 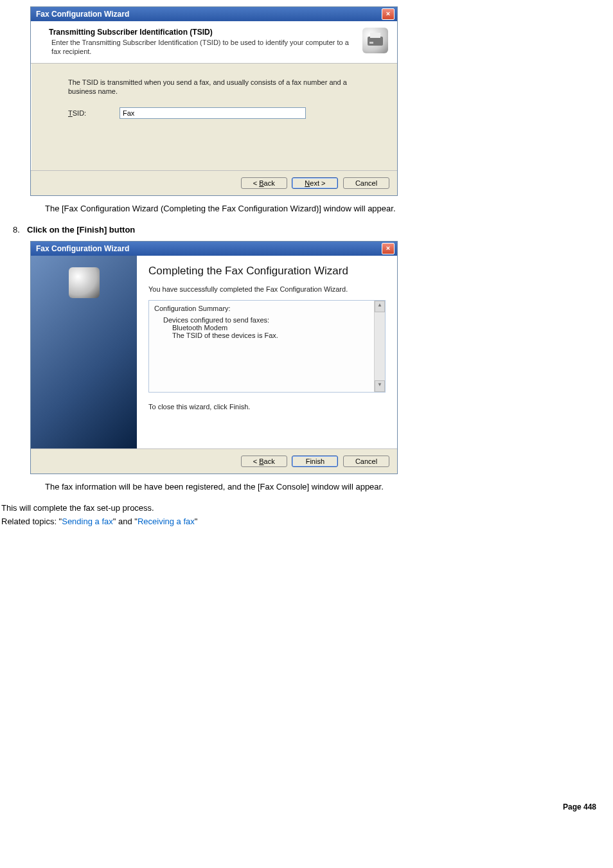 I want to click on scroll-down-icon: ▼, so click(x=380, y=386).